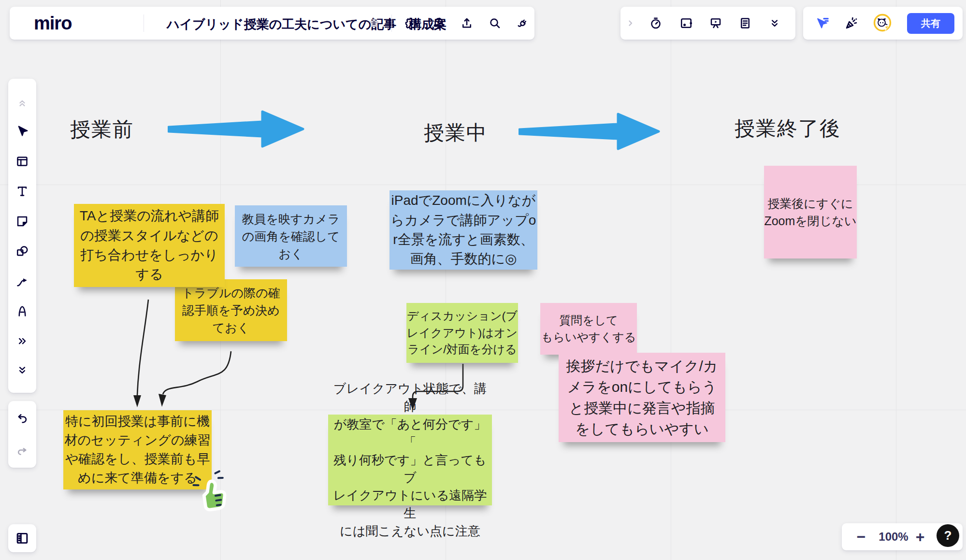  What do you see at coordinates (22, 341) in the screenshot?
I see `double-chevron-right-icon` at bounding box center [22, 341].